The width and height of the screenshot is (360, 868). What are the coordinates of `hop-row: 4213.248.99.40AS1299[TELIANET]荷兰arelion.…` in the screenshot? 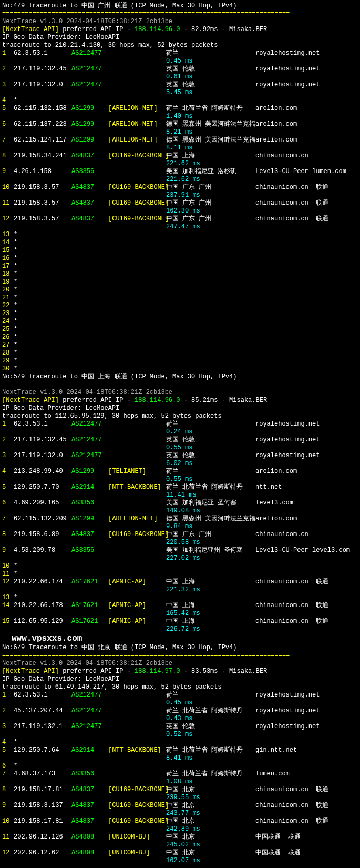 It's located at (180, 471).